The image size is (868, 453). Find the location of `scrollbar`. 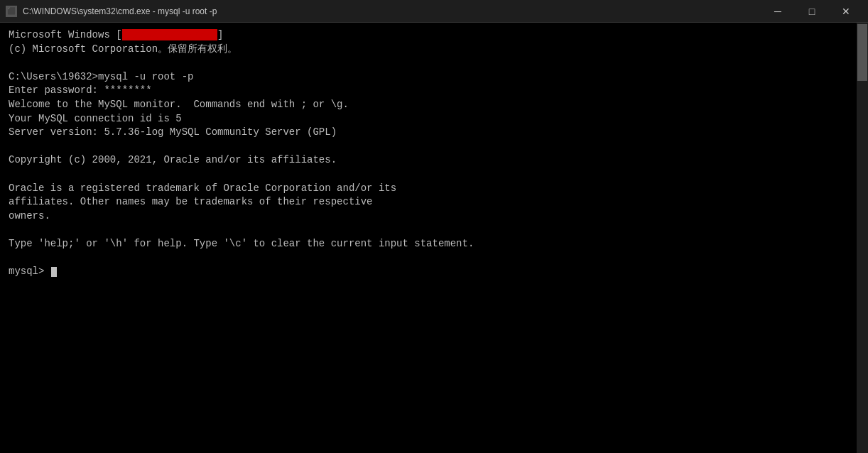

scrollbar is located at coordinates (862, 238).